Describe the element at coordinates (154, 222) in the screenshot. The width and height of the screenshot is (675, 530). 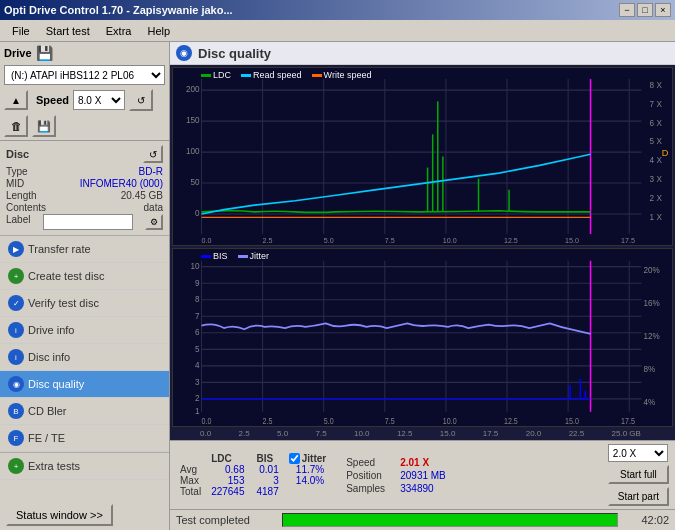
I see `label-edit-button: ⚙` at that location.